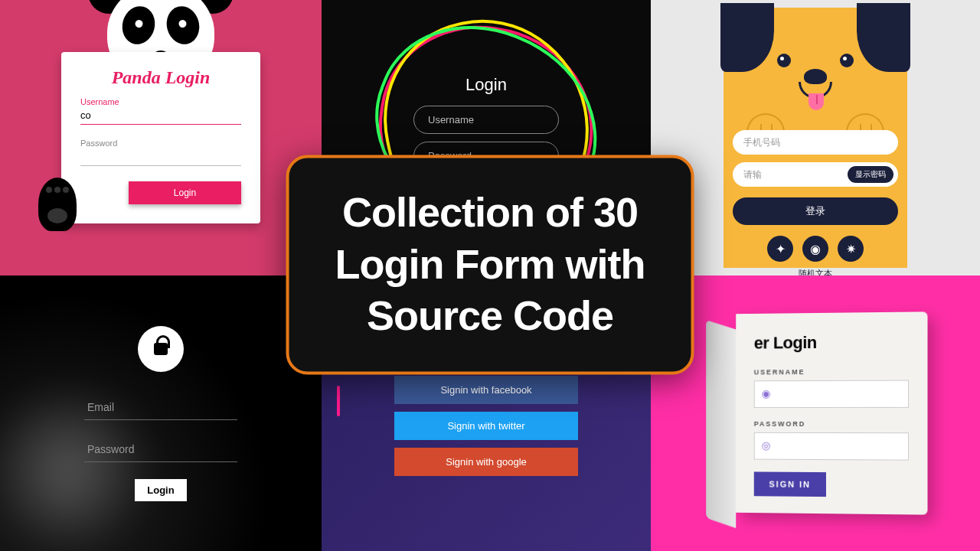 Image resolution: width=980 pixels, height=551 pixels. Describe the element at coordinates (161, 78) in the screenshot. I see `panda-title: Panda Login` at that location.